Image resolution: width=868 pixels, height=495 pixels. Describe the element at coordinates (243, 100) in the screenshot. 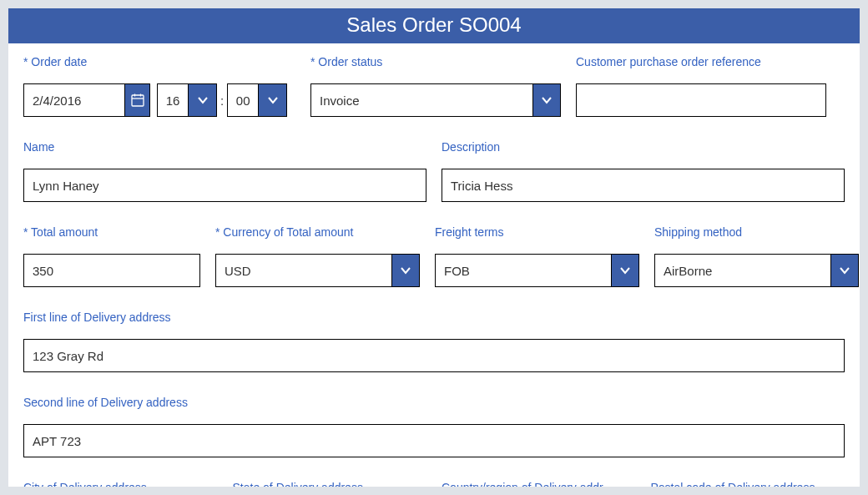

I see `order-minute-input` at that location.